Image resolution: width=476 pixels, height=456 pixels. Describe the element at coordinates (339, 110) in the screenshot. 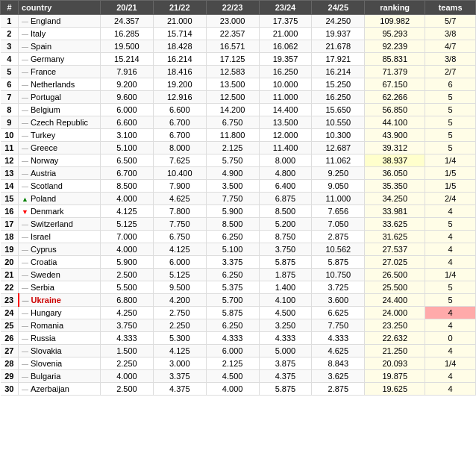

I see `cell-y2425: 15.650` at that location.